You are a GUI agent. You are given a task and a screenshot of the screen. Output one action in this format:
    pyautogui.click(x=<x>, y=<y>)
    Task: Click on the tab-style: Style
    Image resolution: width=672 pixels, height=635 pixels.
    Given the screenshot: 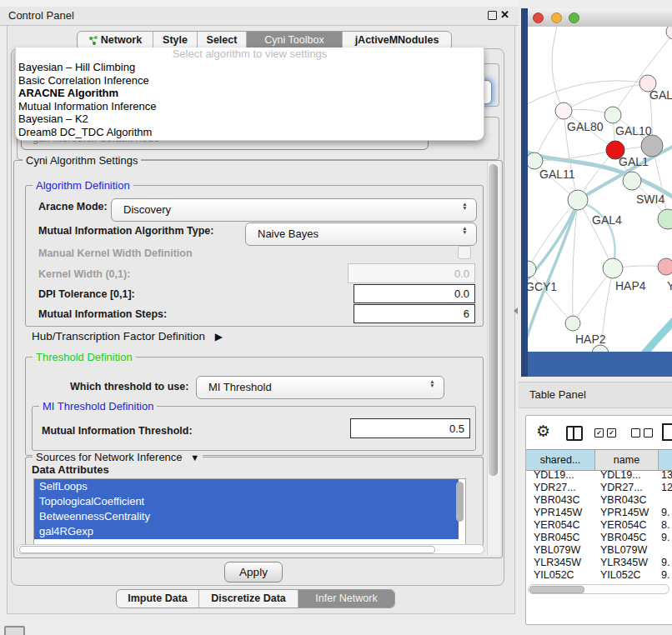 What is the action you would take?
    pyautogui.click(x=175, y=40)
    